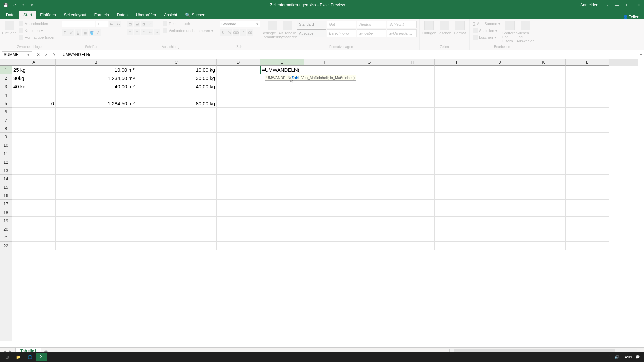  What do you see at coordinates (457, 70) in the screenshot?
I see `cell-I1` at bounding box center [457, 70].